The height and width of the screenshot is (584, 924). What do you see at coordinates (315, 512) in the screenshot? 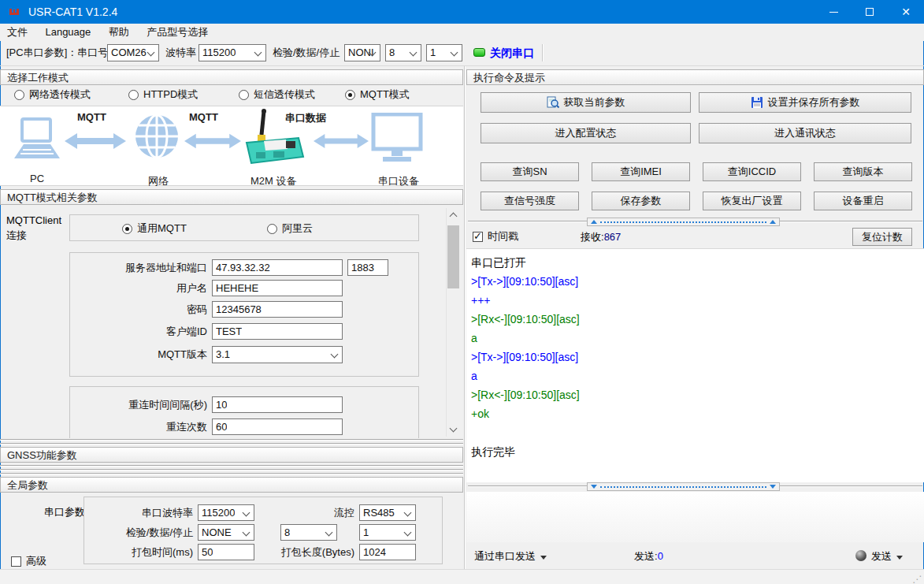
I see `flow-control-label: 流控` at bounding box center [315, 512].